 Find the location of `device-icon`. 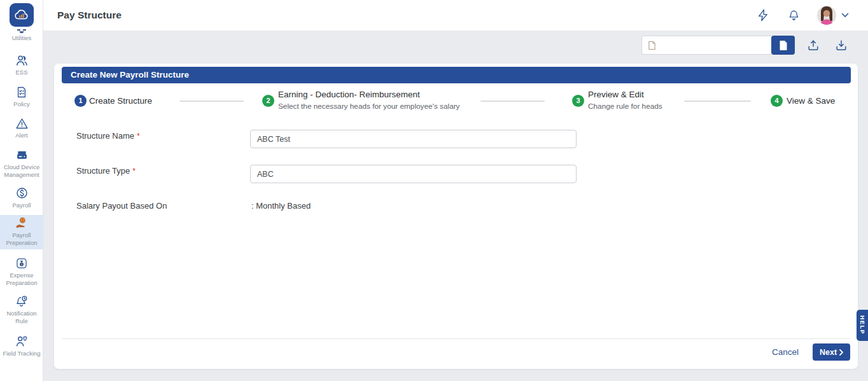

device-icon is located at coordinates (22, 155).